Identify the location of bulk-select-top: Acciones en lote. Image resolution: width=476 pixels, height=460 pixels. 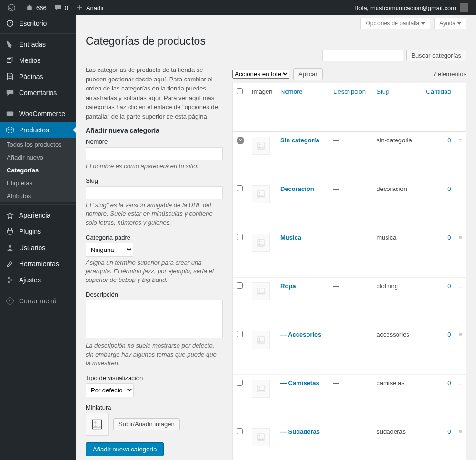
(261, 74).